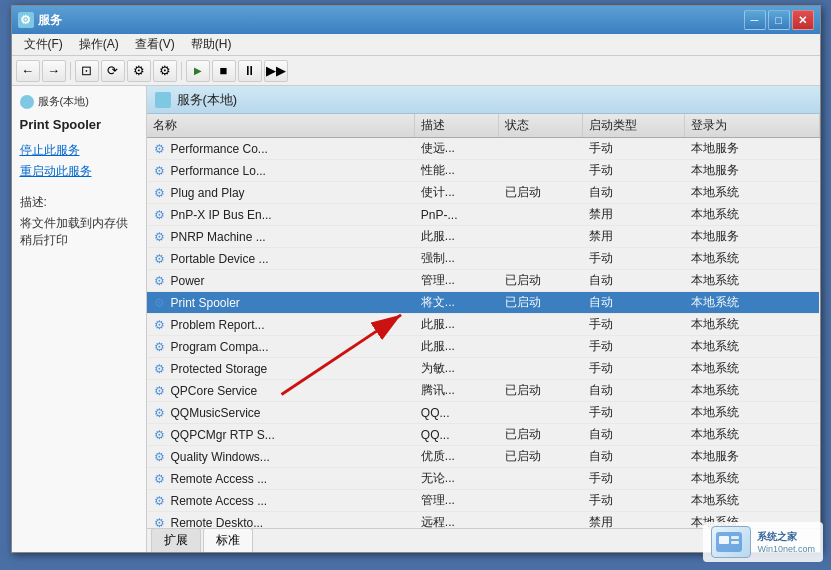  I want to click on table-row: ⚙Program Compa...此服...手动本地系统, so click(484, 347).